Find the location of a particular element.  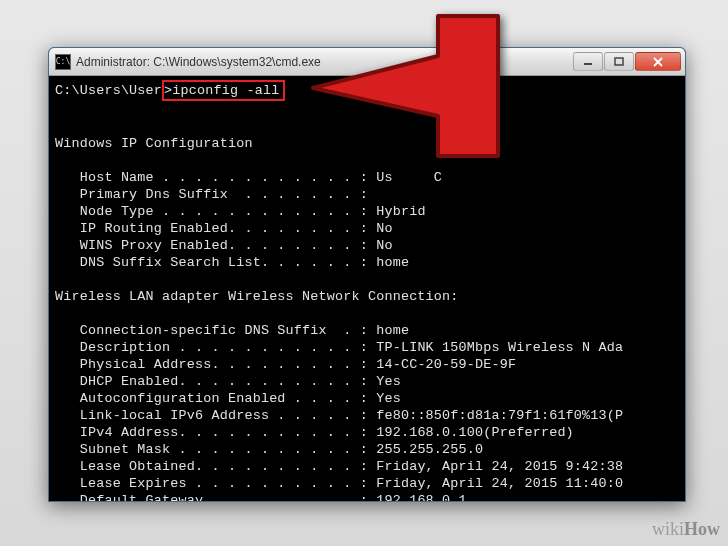

typed-command: ipconfig -all is located at coordinates (226, 90).